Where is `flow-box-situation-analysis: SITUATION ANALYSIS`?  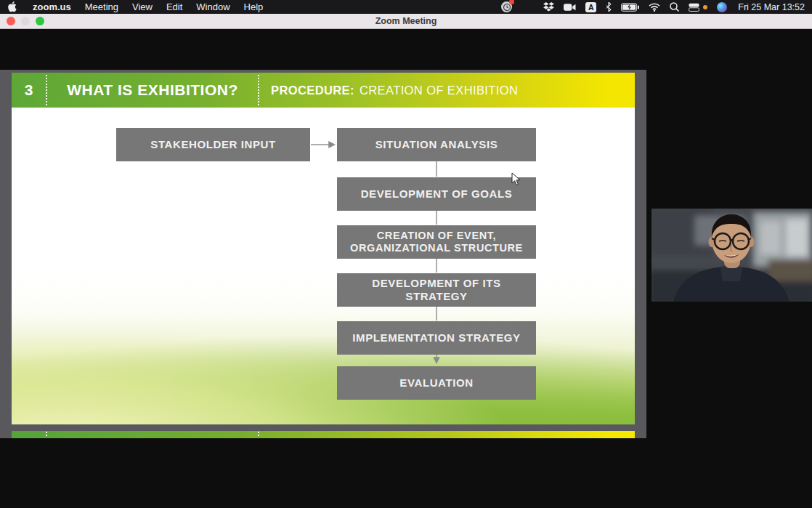 flow-box-situation-analysis: SITUATION ANALYSIS is located at coordinates (437, 145).